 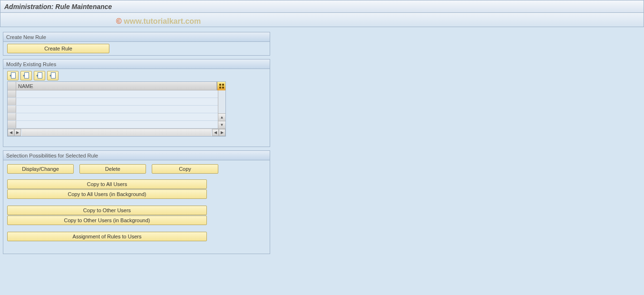 I want to click on grid-settings-icon, so click(x=221, y=86).